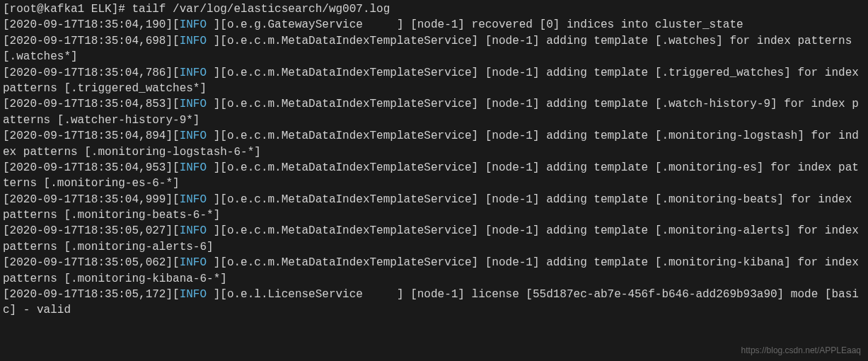  What do you see at coordinates (431, 207) in the screenshot?
I see `log-line: [2020-09-17T18:35:04,999][INFO ][o.e.c.m…` at bounding box center [431, 207].